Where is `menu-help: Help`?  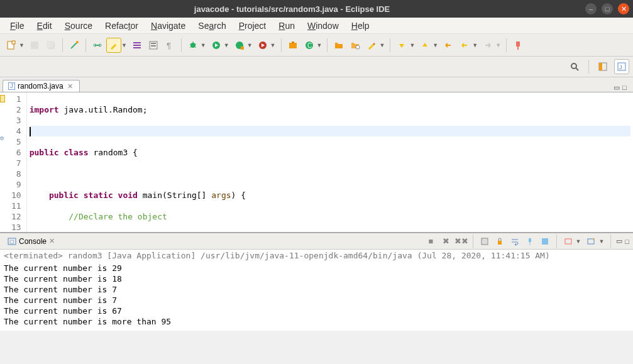 menu-help: Help is located at coordinates (361, 26).